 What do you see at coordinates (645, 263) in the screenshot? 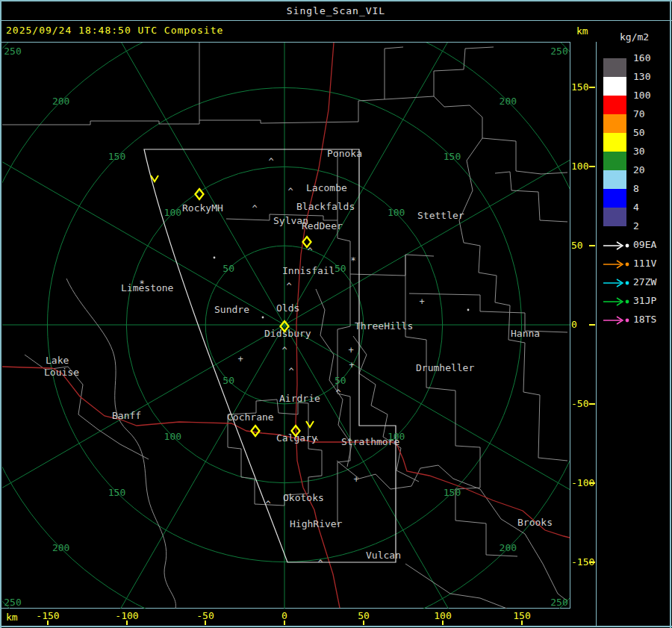
I see `station-id-label: 111V` at bounding box center [645, 263].